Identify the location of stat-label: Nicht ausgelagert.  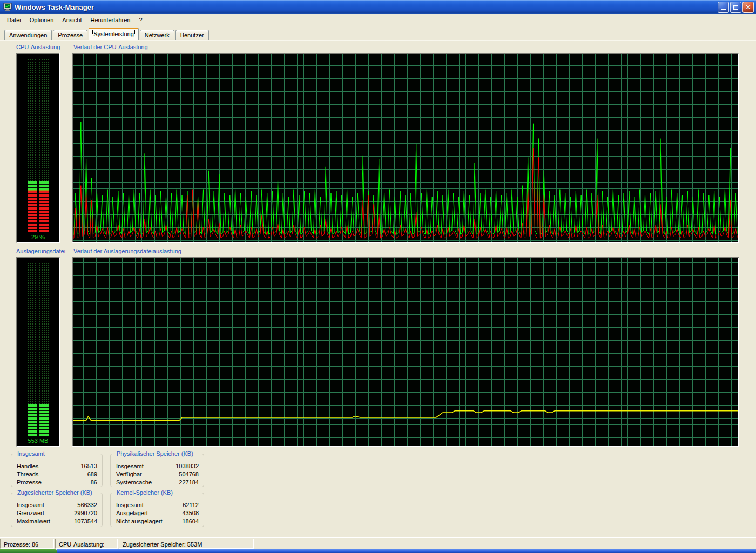
(139, 522).